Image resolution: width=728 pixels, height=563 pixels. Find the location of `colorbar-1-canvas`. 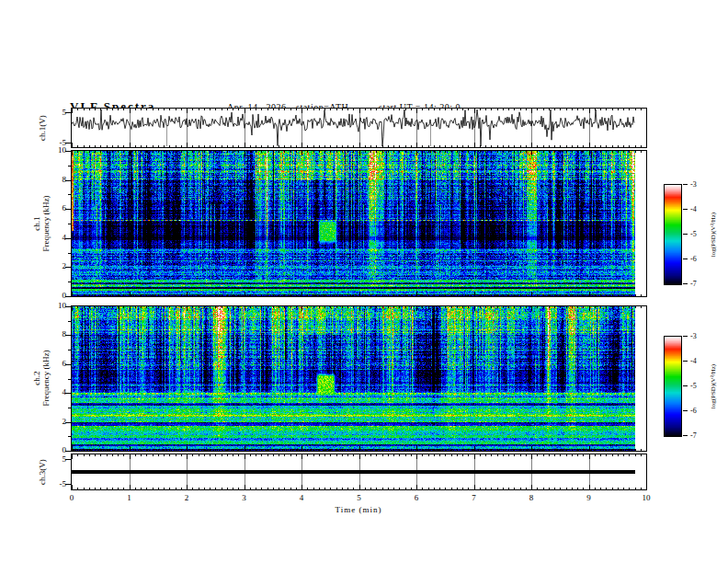

colorbar-1-canvas is located at coordinates (673, 235).